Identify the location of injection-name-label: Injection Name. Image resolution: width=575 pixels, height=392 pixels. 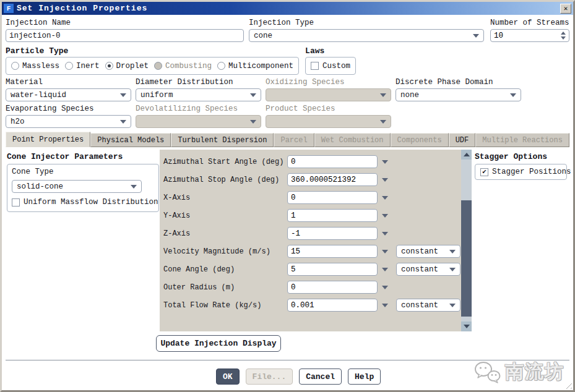
(125, 23).